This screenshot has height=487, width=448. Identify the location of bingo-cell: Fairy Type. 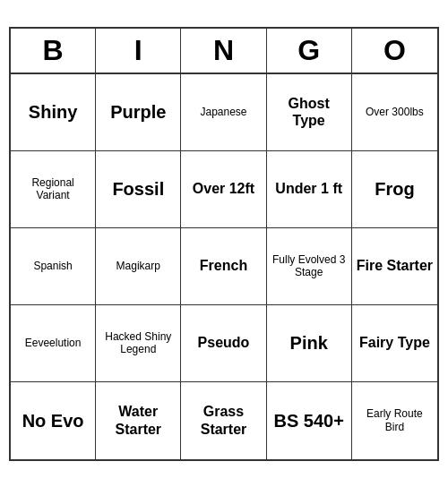
(394, 344).